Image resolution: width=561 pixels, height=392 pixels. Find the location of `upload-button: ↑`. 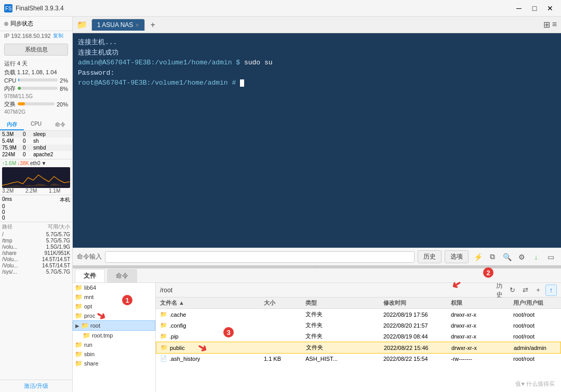

upload-button: ↑ is located at coordinates (551, 290).